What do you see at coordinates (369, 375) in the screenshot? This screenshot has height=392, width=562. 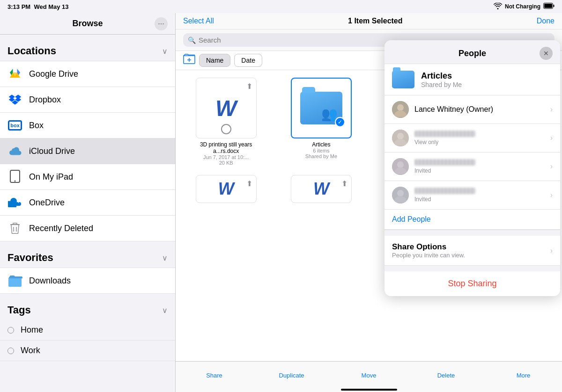 I see `move-button: Move` at bounding box center [369, 375].